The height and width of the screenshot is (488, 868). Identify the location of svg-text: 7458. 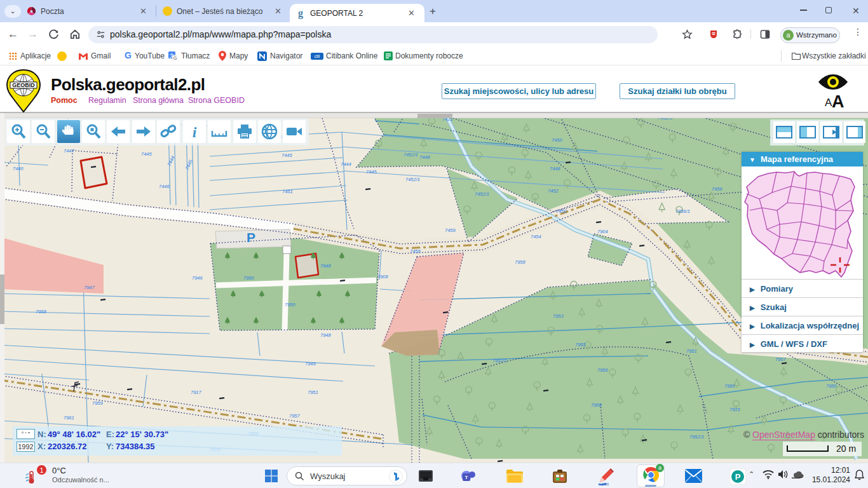
(416, 252).